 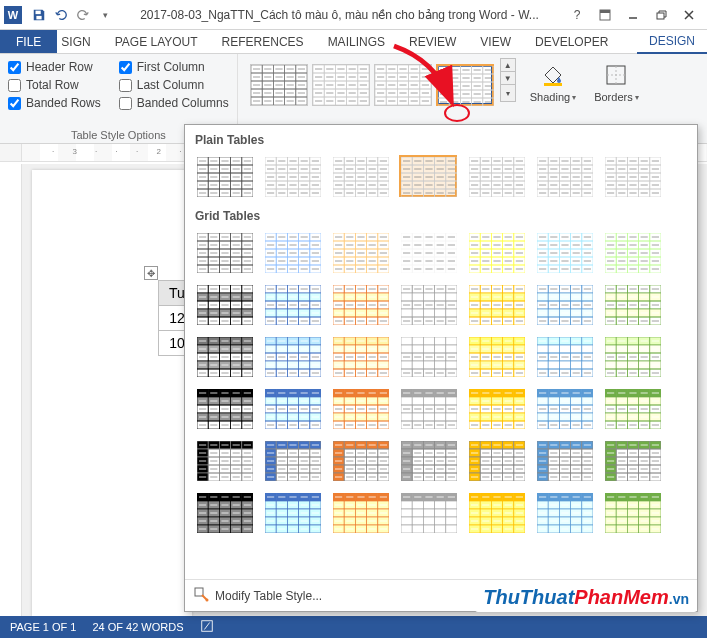 I want to click on restore-button, so click(x=661, y=15).